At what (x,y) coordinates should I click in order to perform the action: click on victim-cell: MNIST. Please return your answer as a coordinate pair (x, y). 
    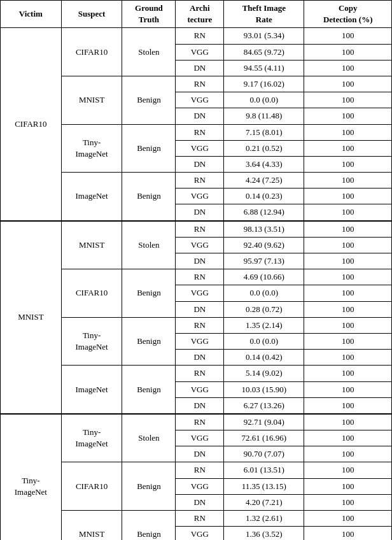
    Looking at the image, I should click on (31, 317).